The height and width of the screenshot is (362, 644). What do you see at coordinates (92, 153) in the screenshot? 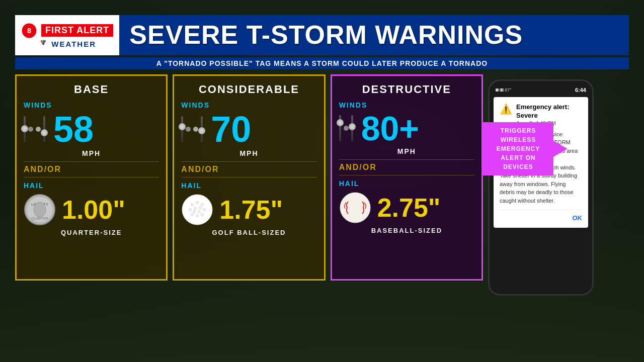
I see `card-base-mph: MPH` at bounding box center [92, 153].